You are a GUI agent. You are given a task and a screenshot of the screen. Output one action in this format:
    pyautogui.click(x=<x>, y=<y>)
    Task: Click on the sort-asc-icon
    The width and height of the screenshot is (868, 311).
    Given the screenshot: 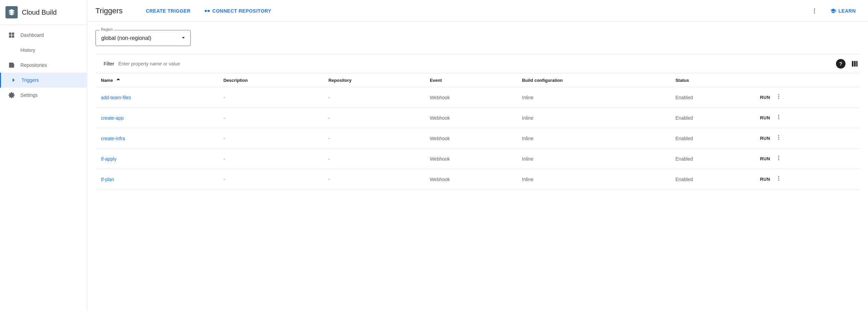 What is the action you would take?
    pyautogui.click(x=118, y=80)
    